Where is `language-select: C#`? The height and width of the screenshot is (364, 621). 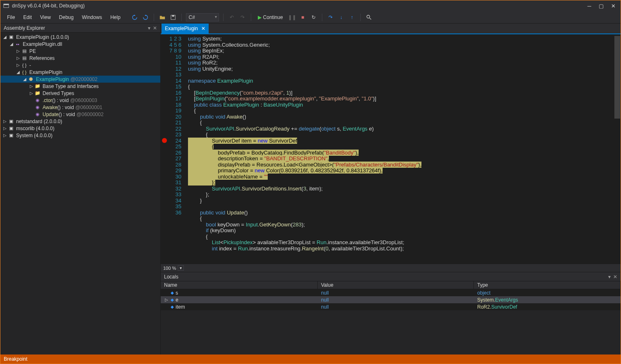 language-select: C# is located at coordinates (202, 17).